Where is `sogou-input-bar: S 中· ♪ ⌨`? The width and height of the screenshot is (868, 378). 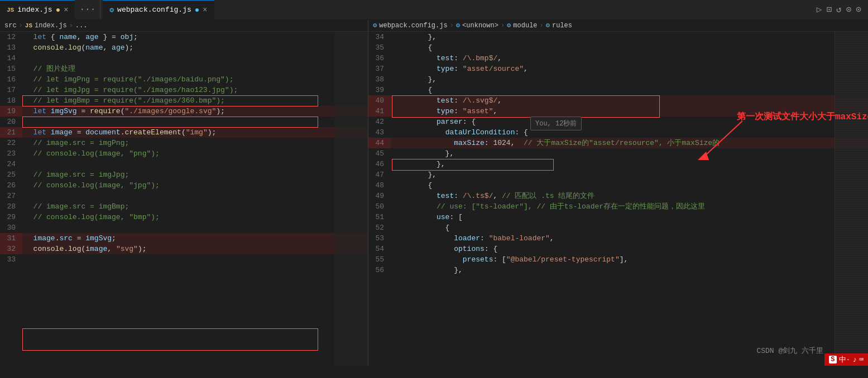 sogou-input-bar: S 中· ♪ ⌨ is located at coordinates (846, 360).